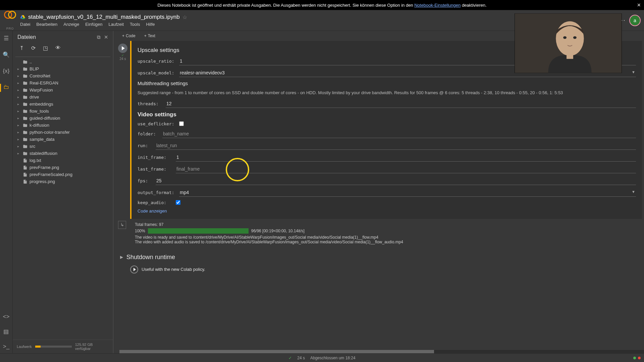 The height and width of the screenshot is (362, 644). I want to click on menu-edit: Bearbeiten, so click(47, 24).